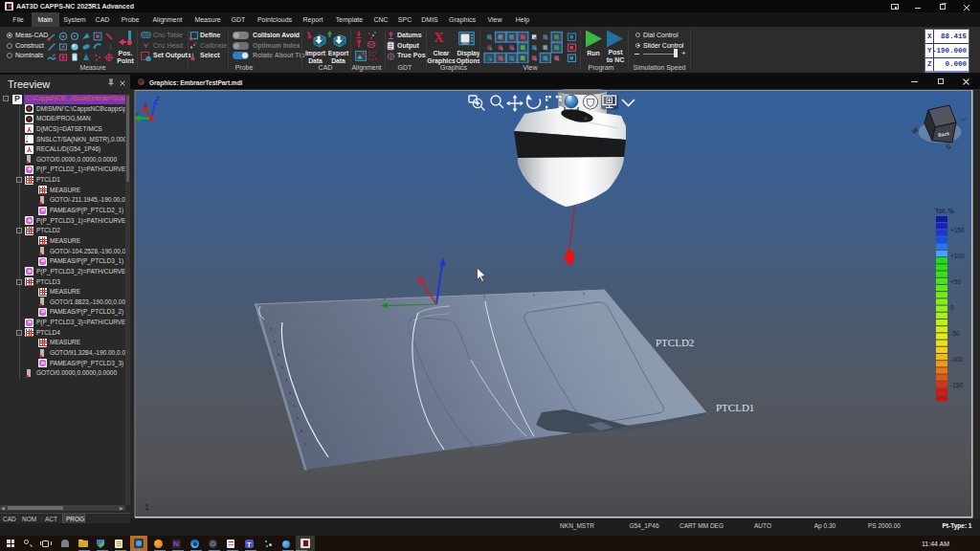 This screenshot has height=551, width=980. Describe the element at coordinates (946, 210) in the screenshot. I see `svg-text: Tol. %` at that location.